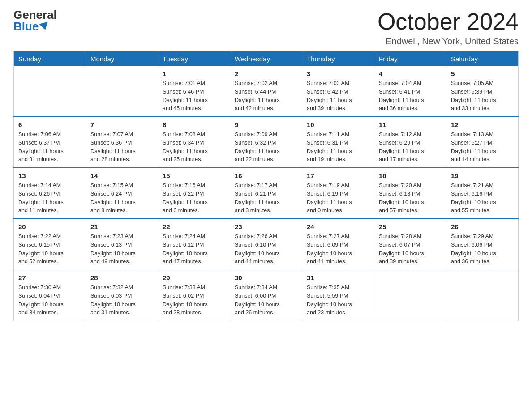 This screenshot has width=532, height=411. I want to click on day-number: 16, so click(266, 176).